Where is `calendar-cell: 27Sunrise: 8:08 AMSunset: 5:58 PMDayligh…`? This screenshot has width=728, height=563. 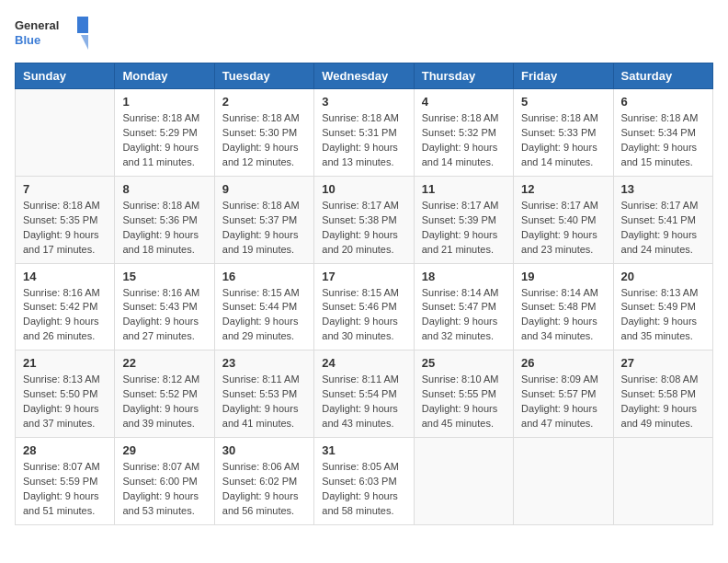
calendar-cell: 27Sunrise: 8:08 AMSunset: 5:58 PMDayligh… is located at coordinates (663, 394).